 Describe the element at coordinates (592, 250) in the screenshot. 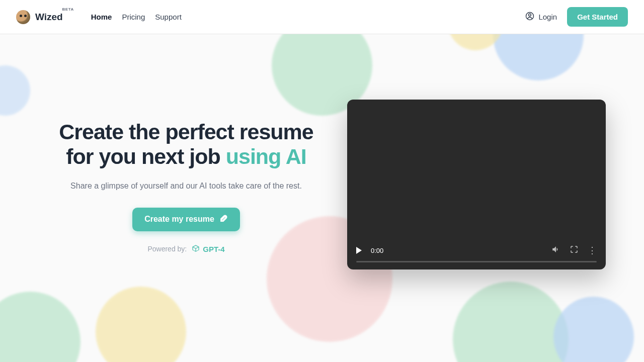

I see `more-icon: ⋮` at that location.